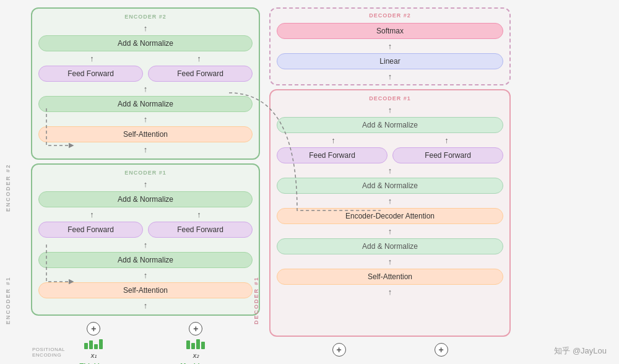 Image resolution: width=619 pixels, height=364 pixels. Describe the element at coordinates (145, 184) in the screenshot. I see `arrow-enc1-top: ↑` at that location.